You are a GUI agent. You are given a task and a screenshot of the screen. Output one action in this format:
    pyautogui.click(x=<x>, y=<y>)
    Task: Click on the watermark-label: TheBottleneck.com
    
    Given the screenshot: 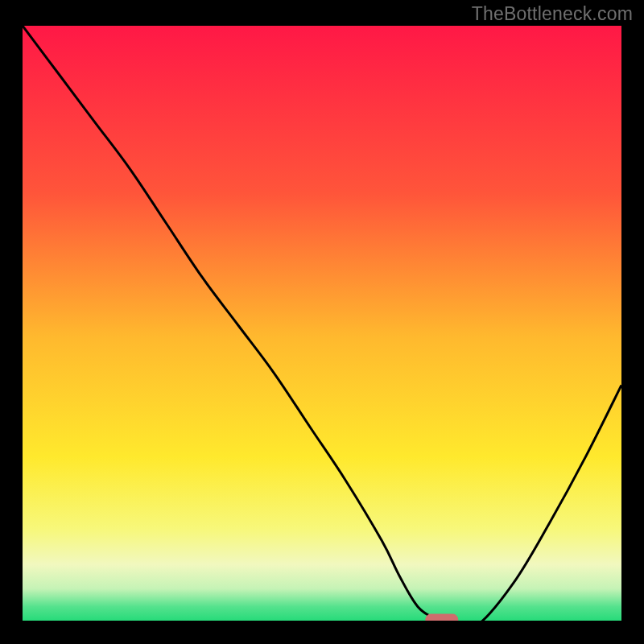 What is the action you would take?
    pyautogui.click(x=552, y=14)
    